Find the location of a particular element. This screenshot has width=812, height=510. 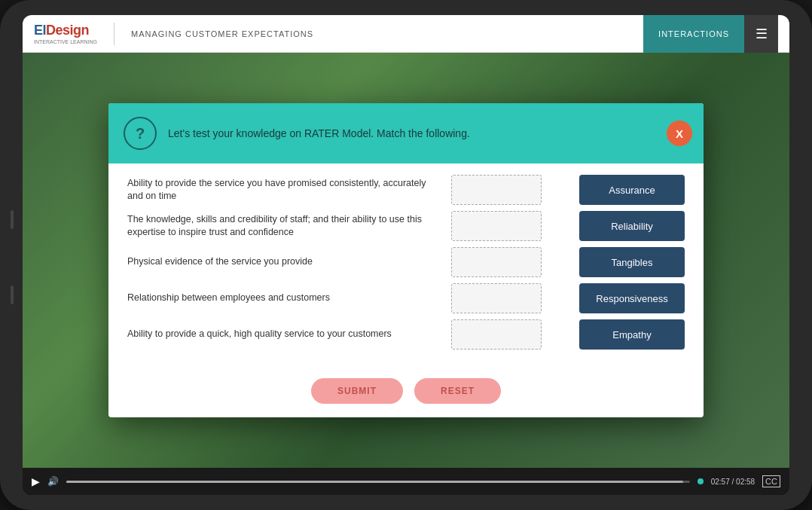

question-icon-circle: ? is located at coordinates (140, 133).